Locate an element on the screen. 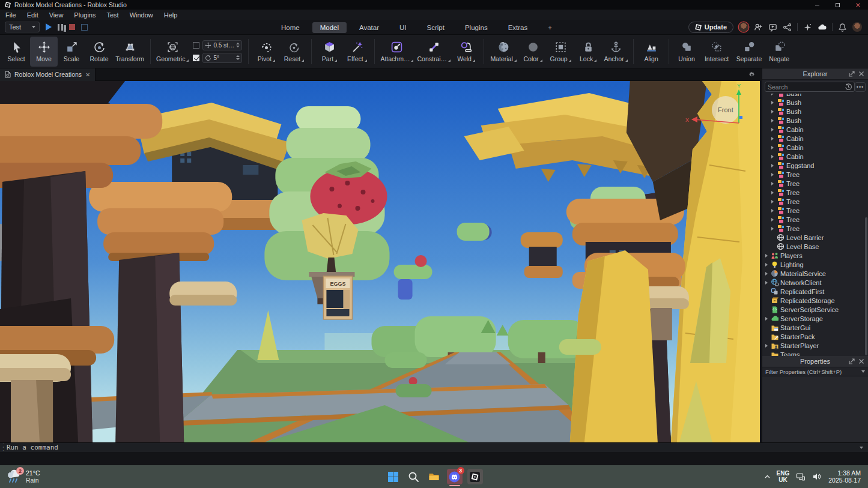 This screenshot has width=868, height=488. menu-edit: Edit is located at coordinates (32, 14).